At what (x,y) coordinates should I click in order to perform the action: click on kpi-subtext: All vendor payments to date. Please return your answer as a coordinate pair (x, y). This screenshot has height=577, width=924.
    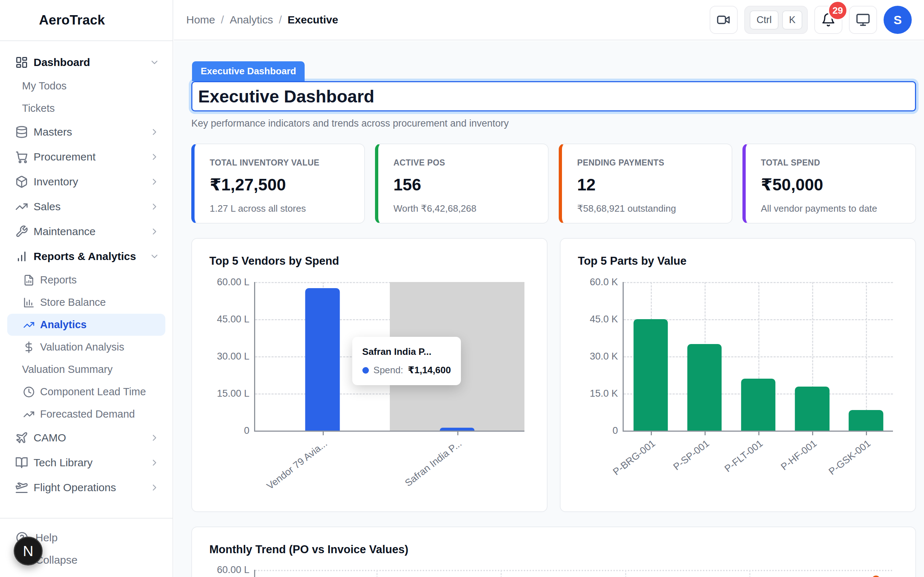
    Looking at the image, I should click on (831, 208).